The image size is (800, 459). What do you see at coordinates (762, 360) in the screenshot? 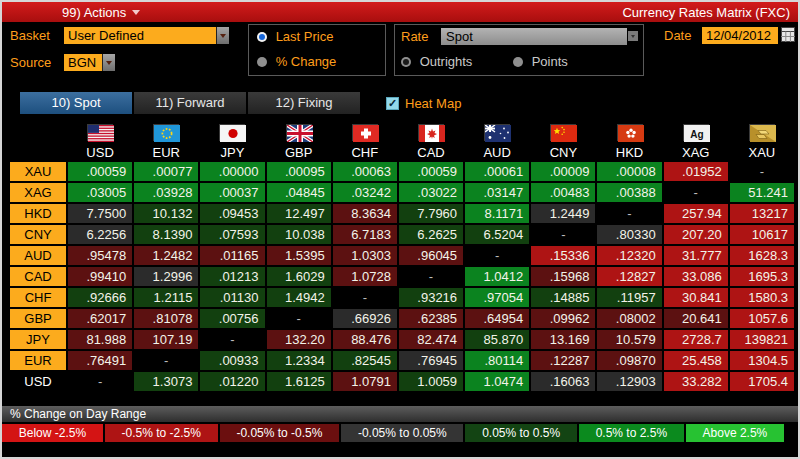
I see `matrix-cell-eur-xau: 1304.5` at bounding box center [762, 360].